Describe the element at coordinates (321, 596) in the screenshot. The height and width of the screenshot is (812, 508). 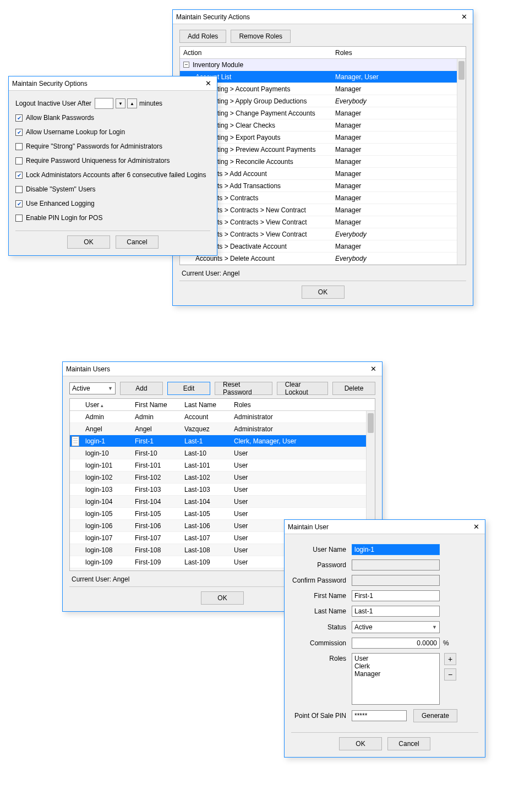
I see `label-first: First Name` at that location.